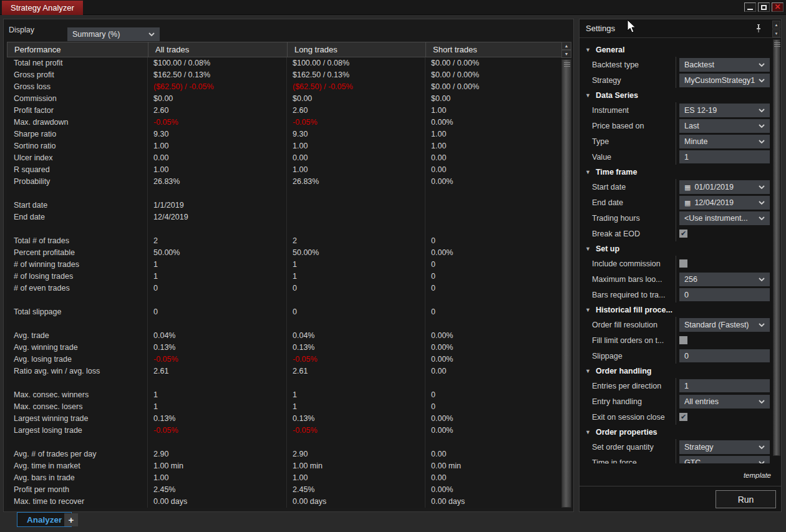  What do you see at coordinates (725, 218) in the screenshot?
I see `dropdown-trading-hours: <Use instrument...` at bounding box center [725, 218].